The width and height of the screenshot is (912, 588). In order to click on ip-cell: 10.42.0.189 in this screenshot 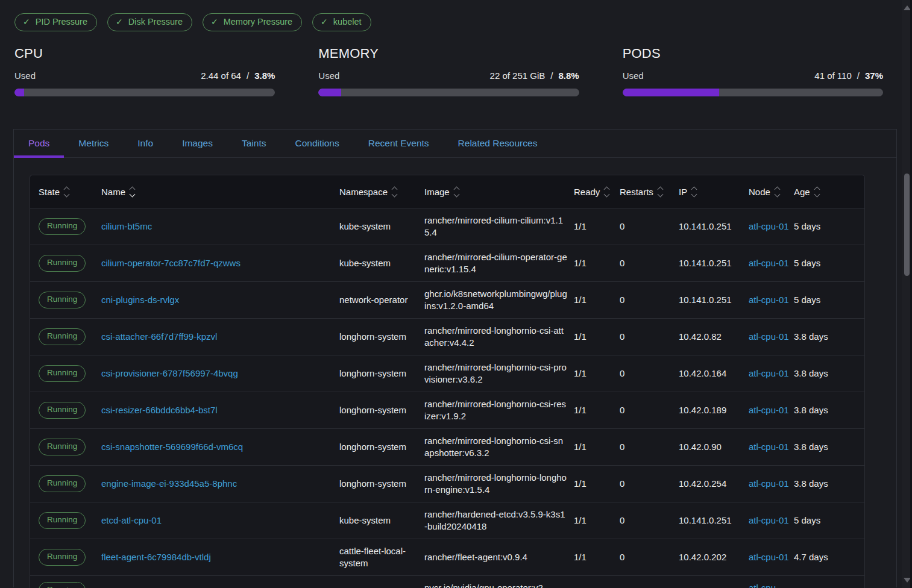, I will do `click(714, 410)`.